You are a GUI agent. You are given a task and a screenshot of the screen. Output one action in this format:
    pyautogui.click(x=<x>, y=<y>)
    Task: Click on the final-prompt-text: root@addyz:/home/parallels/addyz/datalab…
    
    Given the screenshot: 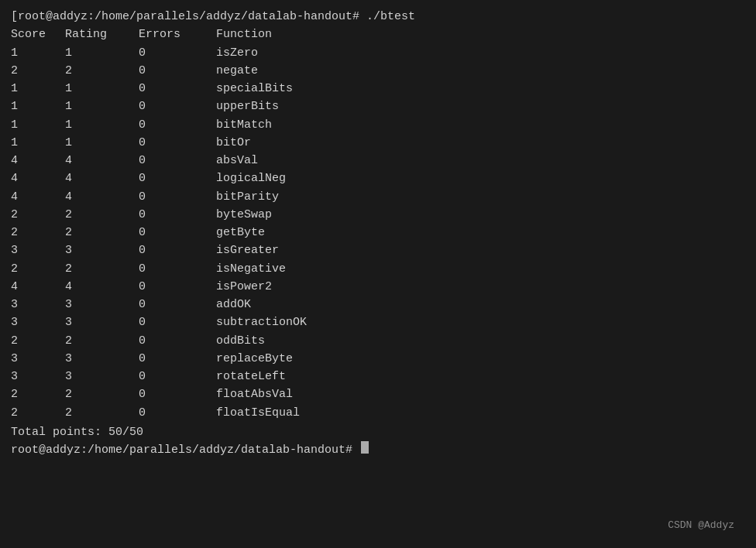 What is the action you would take?
    pyautogui.click(x=185, y=450)
    